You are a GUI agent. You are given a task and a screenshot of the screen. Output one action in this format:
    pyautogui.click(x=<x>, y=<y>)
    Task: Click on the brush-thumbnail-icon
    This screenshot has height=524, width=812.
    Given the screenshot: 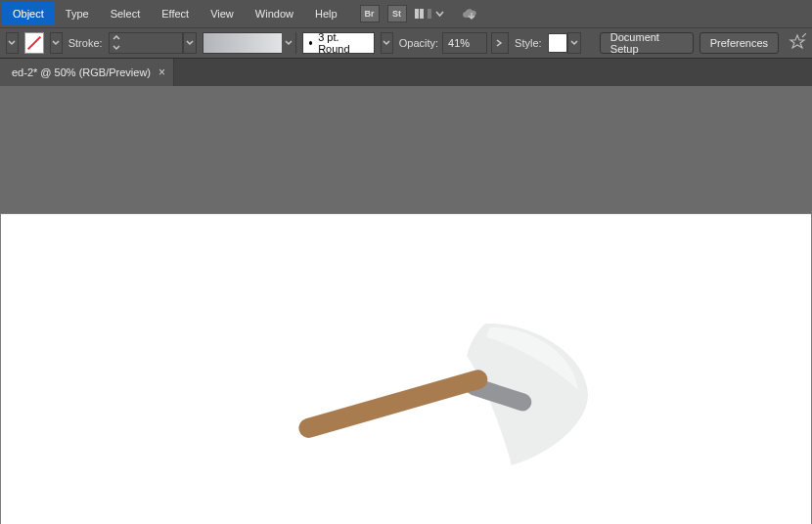 What is the action you would take?
    pyautogui.click(x=243, y=43)
    